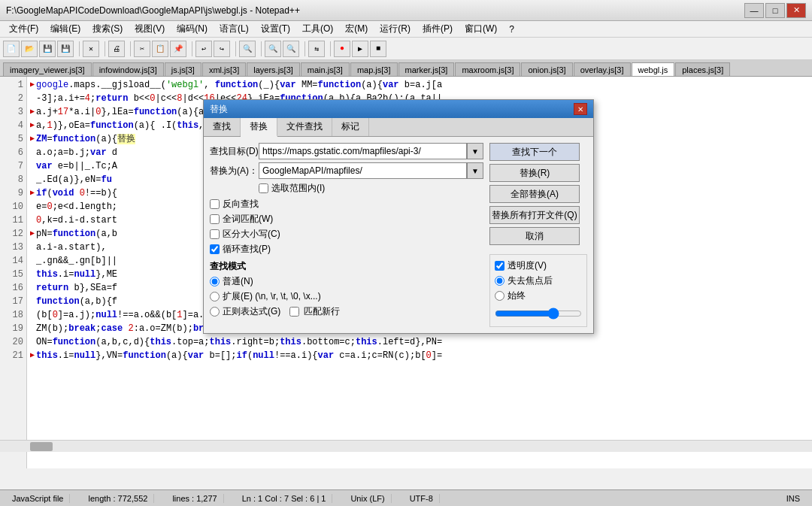 The width and height of the screenshot is (812, 506). Describe the element at coordinates (547, 69) in the screenshot. I see `tab-onion: onion.js[3]` at that location.